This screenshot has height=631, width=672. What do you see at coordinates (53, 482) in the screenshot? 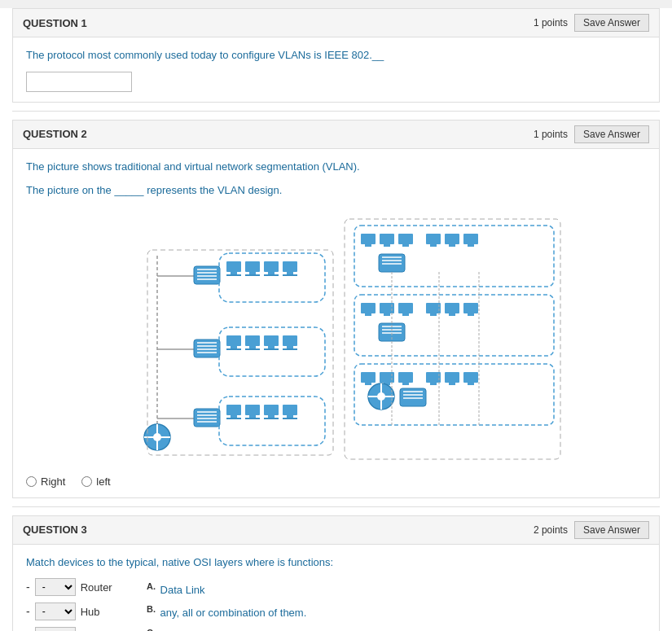
I see `radio-right-label: Right` at bounding box center [53, 482].